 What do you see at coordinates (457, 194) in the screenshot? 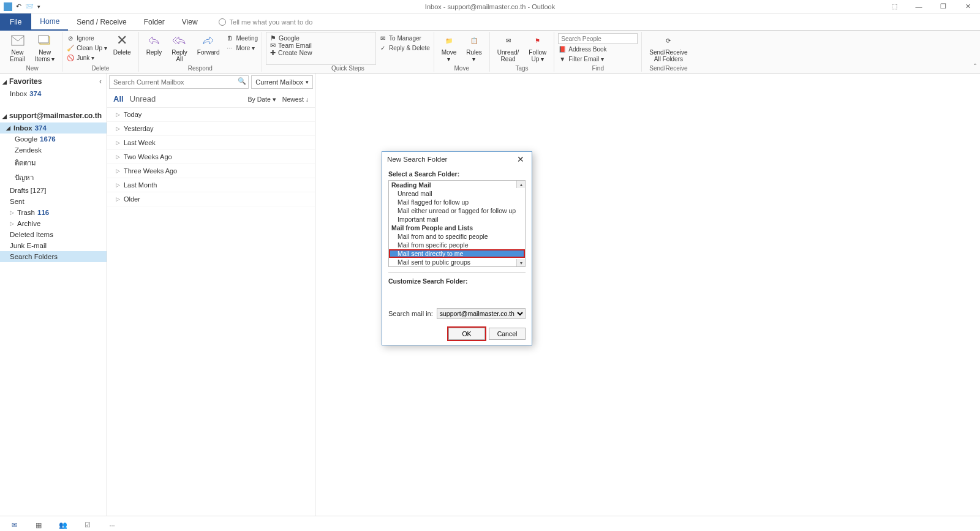
I see `opt-unread-mail: Unread mail` at bounding box center [457, 194].